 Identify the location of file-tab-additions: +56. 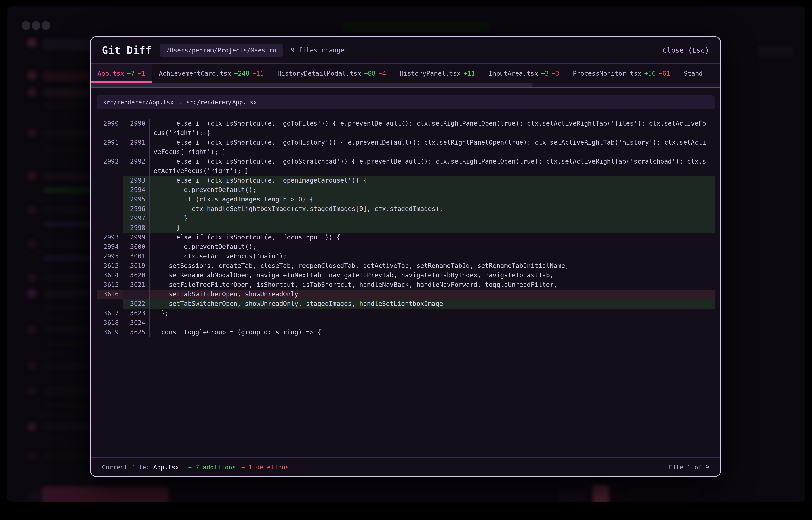
(650, 74).